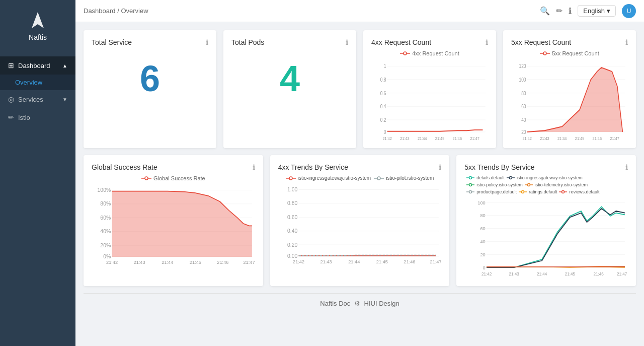 This screenshot has width=644, height=346. What do you see at coordinates (107, 257) in the screenshot?
I see `svg-text: 0%` at bounding box center [107, 257].